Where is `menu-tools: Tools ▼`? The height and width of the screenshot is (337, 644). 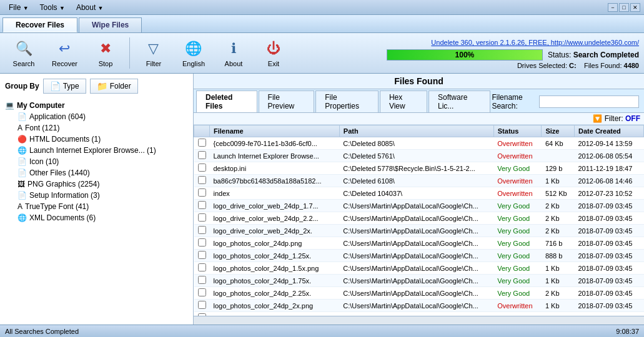 menu-tools: Tools ▼ is located at coordinates (52, 7).